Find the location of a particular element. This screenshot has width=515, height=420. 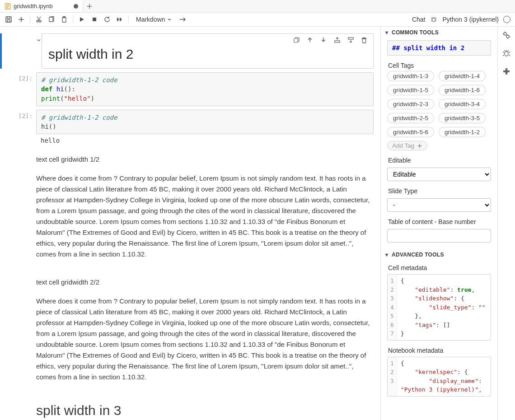

add-tag-button: Add Tag is located at coordinates (407, 145).